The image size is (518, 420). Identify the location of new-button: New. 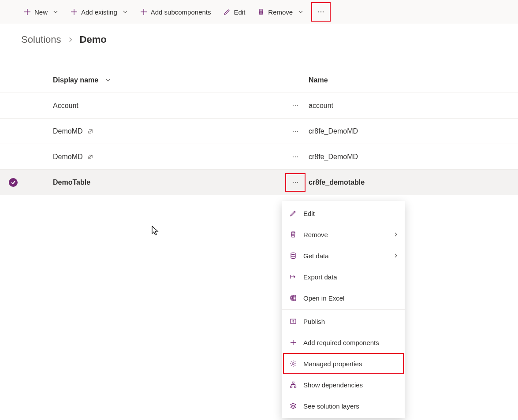
(41, 12).